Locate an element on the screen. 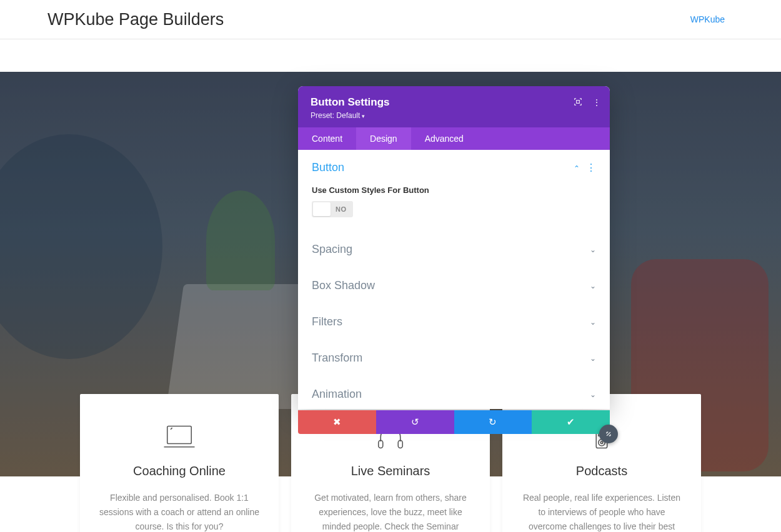 The height and width of the screenshot is (532, 781). modal-tabs: Content Design Advanced is located at coordinates (454, 139).